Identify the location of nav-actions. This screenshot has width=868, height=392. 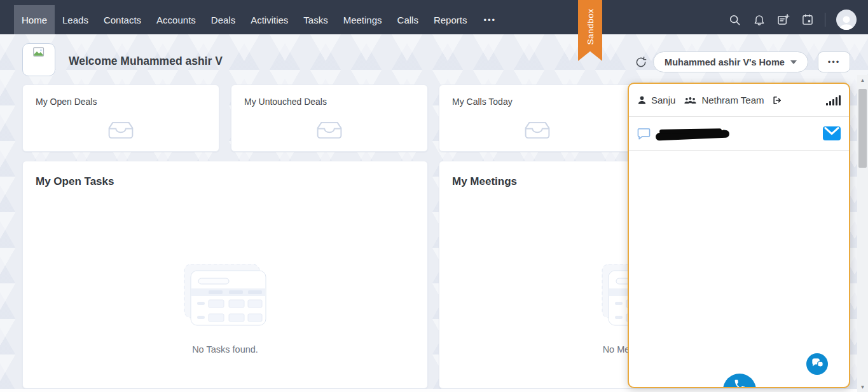
(792, 20).